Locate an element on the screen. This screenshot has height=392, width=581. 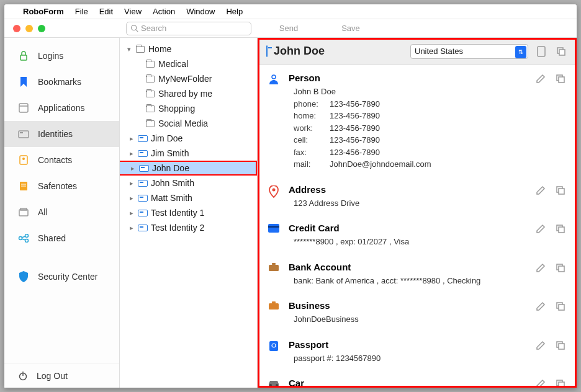
detail-title: John Doe is located at coordinates (339, 51).